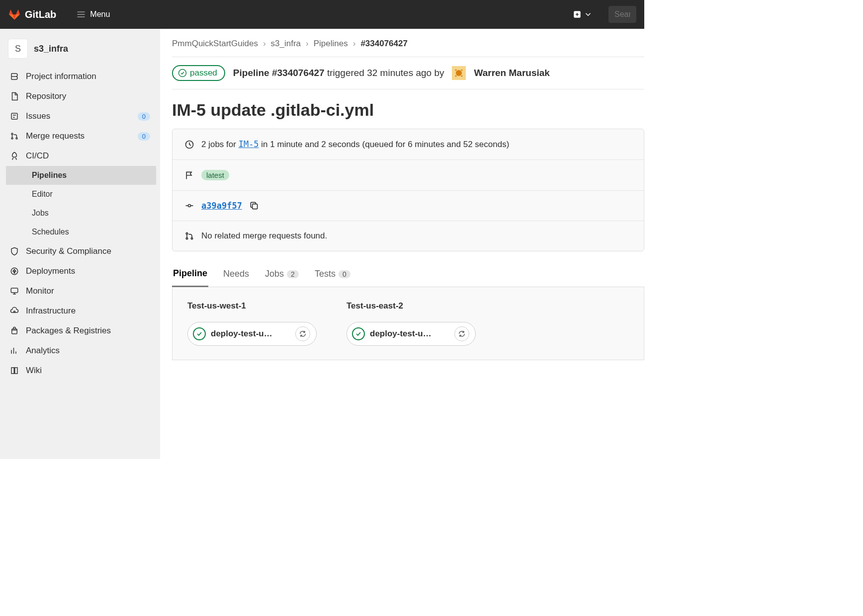  What do you see at coordinates (80, 331) in the screenshot?
I see `sidebar-item-packages: Packages & Registries` at bounding box center [80, 331].